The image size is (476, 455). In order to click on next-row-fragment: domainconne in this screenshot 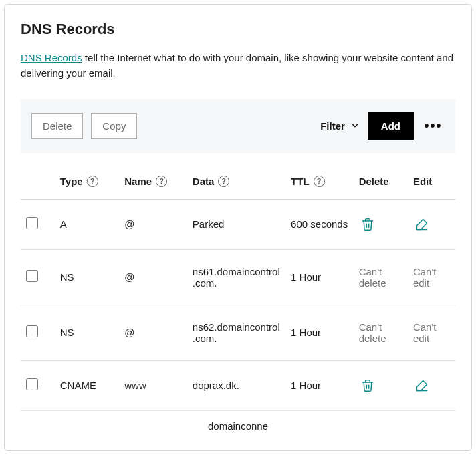, I will do `click(238, 421)`.